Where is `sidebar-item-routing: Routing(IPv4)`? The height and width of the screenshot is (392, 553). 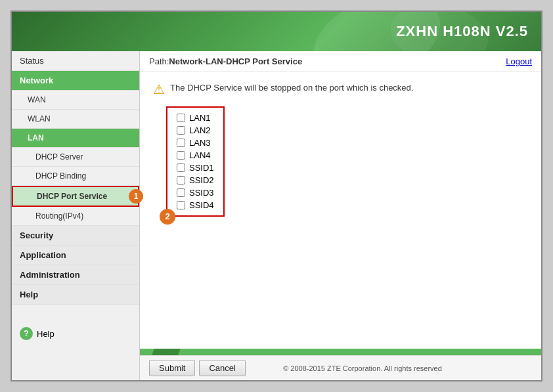
sidebar-item-routing: Routing(IPv4) is located at coordinates (76, 217).